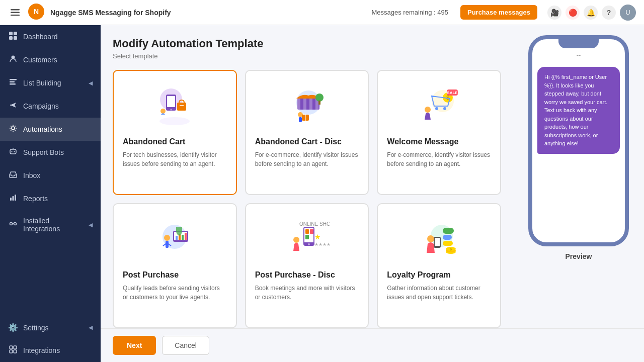 This screenshot has width=644, height=362. I want to click on sidebar-bottom: ⚙️ Settings ◀ Integrations, so click(50, 339).